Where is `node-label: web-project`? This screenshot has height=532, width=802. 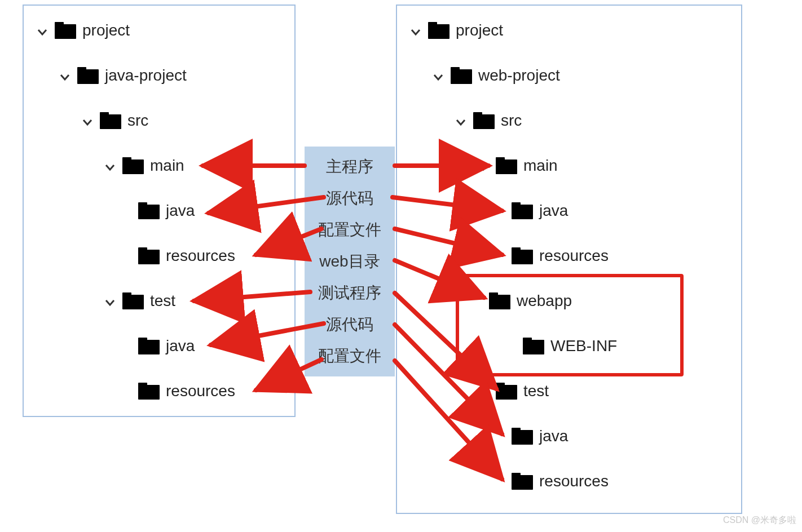
node-label: web-project is located at coordinates (519, 76).